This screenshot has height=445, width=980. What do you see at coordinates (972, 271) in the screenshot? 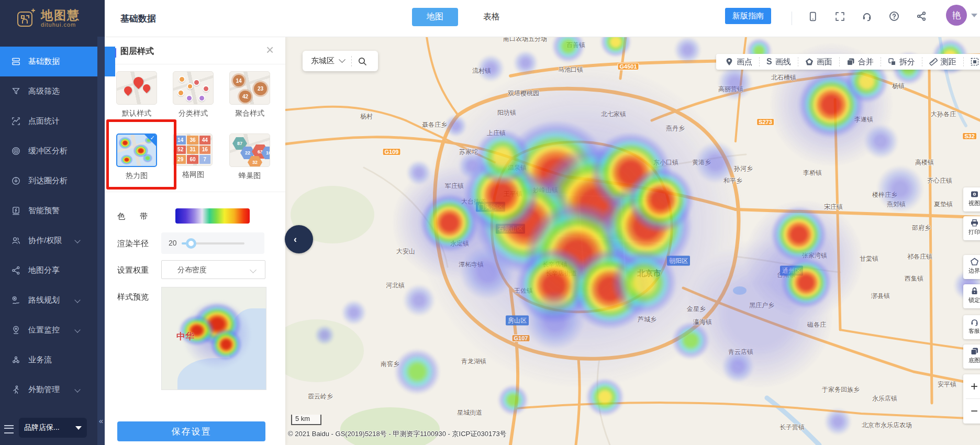
I see `tool-label: 边界` at bounding box center [972, 271].